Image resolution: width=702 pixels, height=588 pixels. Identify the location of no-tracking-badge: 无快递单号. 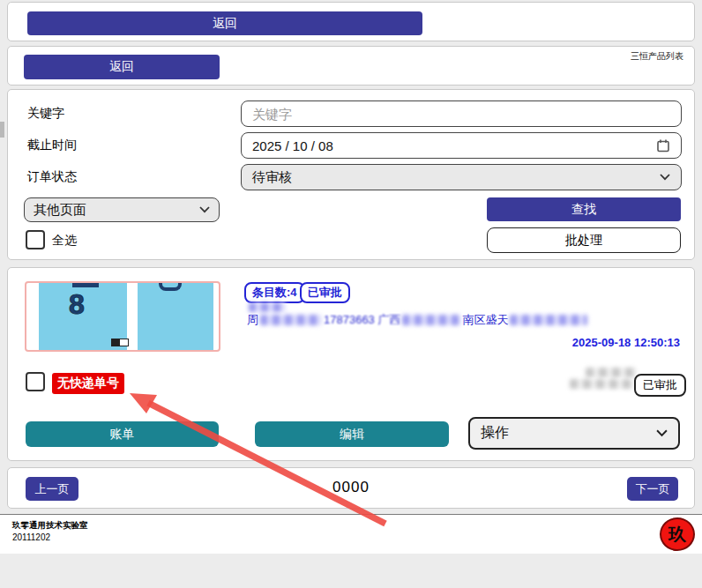
(88, 383).